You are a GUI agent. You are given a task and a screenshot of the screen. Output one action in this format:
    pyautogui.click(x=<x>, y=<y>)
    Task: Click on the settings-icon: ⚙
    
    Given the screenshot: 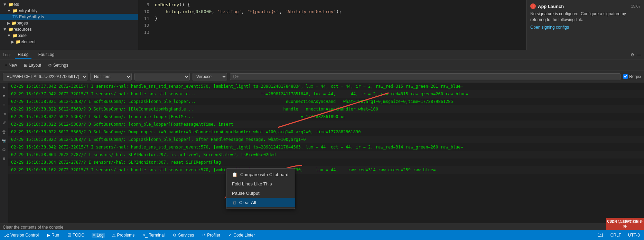 What is the action you would take?
    pyautogui.click(x=633, y=55)
    